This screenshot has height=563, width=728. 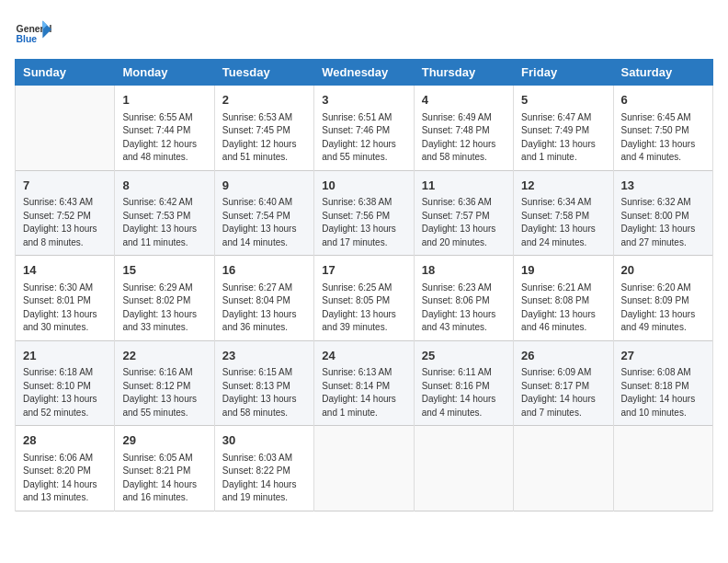 I want to click on header-row: SundayMondayTuesdayWednesdayThursdayFrid…, so click(x=364, y=73).